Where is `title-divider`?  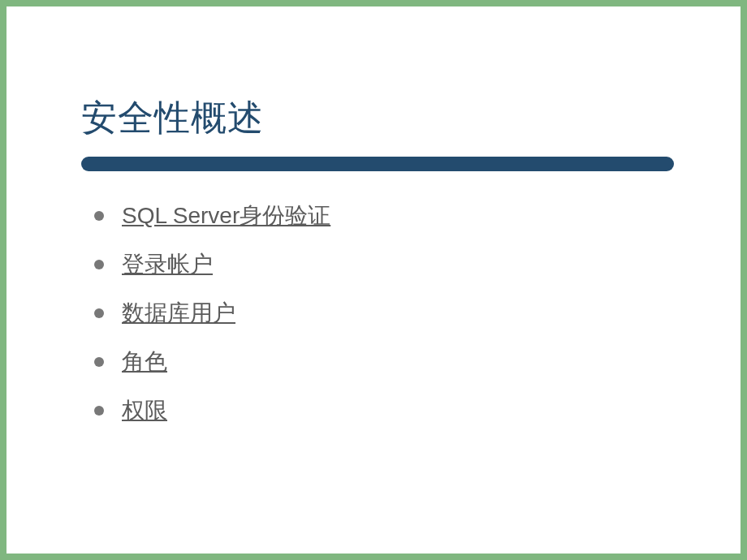
title-divider is located at coordinates (378, 164).